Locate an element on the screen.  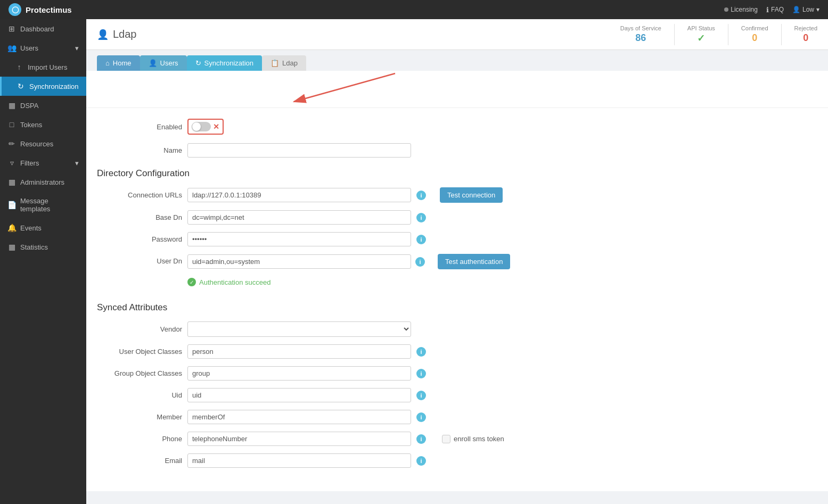
user-dn-input is located at coordinates (299, 262).